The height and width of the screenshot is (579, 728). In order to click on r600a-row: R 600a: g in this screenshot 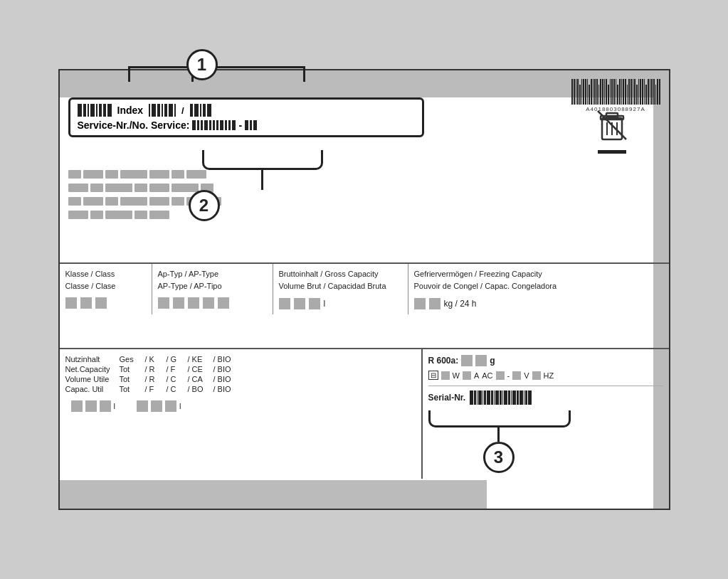, I will do `click(546, 361)`.